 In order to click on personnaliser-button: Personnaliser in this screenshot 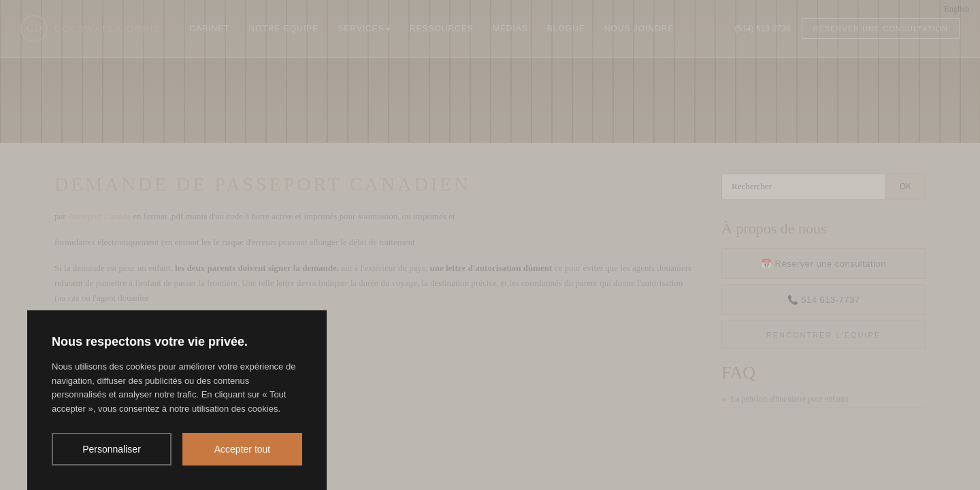, I will do `click(112, 449)`.